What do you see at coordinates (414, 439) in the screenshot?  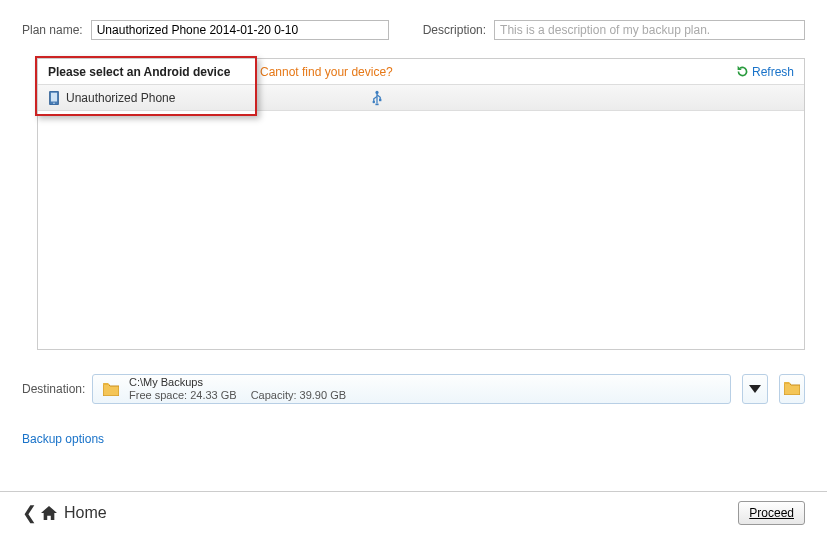 I see `backup-options-link: Backup options` at bounding box center [414, 439].